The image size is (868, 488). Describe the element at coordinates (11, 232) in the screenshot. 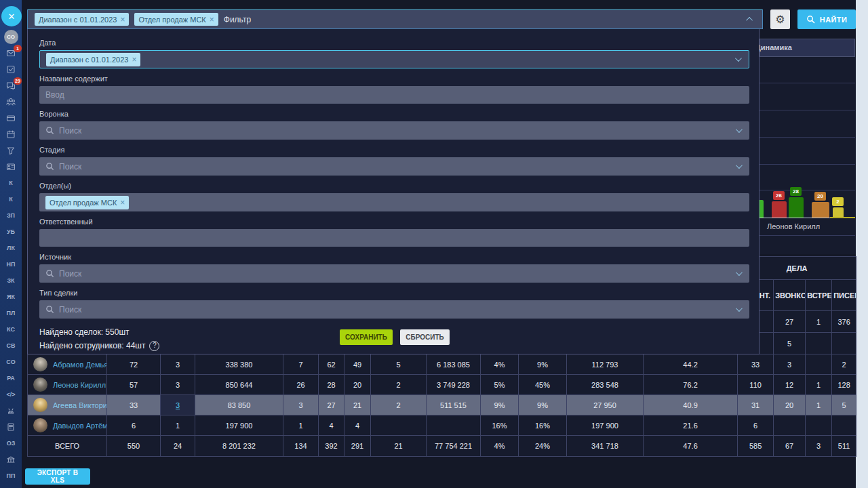

I see `sidebar-item-label: УБ` at that location.